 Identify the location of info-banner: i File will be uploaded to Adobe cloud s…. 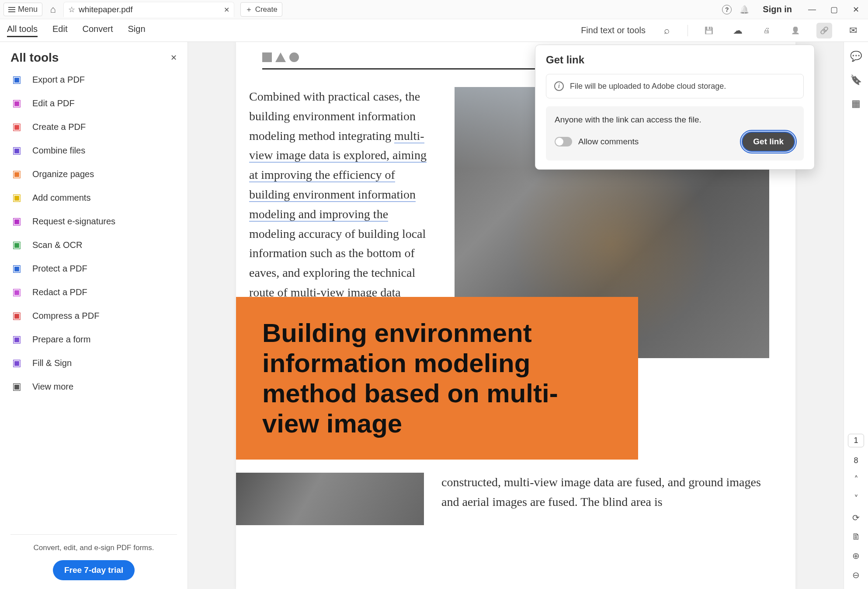
(675, 86).